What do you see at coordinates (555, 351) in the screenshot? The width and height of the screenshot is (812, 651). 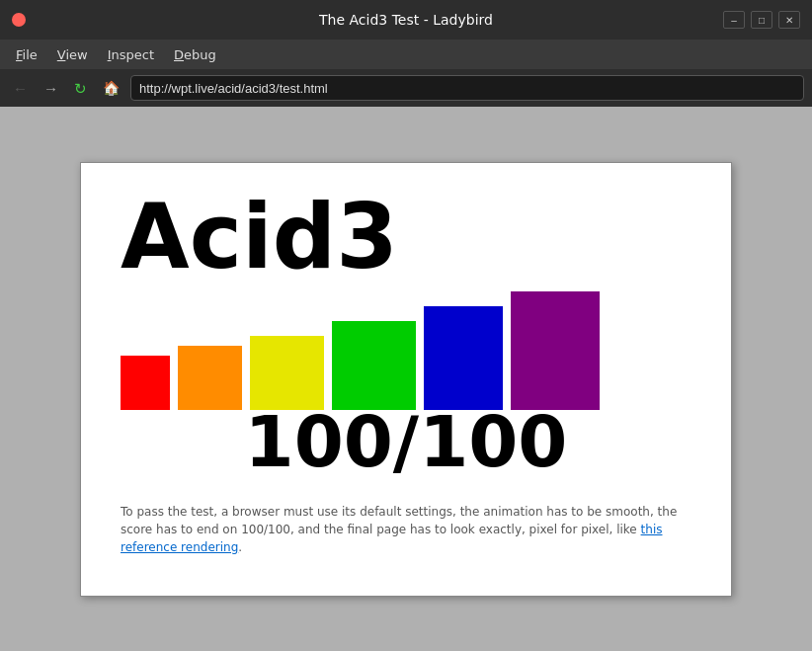 I see `box-purple` at bounding box center [555, 351].